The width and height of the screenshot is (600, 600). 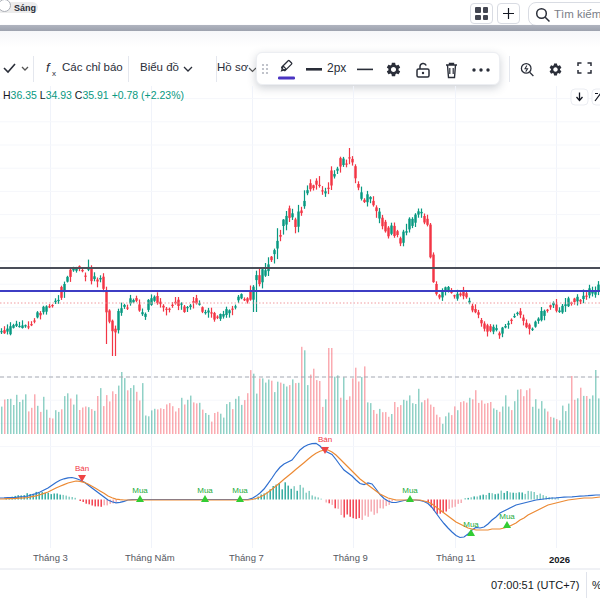 What do you see at coordinates (150, 558) in the screenshot?
I see `svg-text: Tháng Năm` at bounding box center [150, 558].